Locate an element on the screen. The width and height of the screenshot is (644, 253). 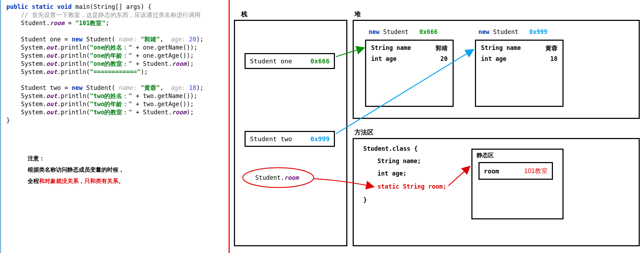
divider is located at coordinates (229, 127).